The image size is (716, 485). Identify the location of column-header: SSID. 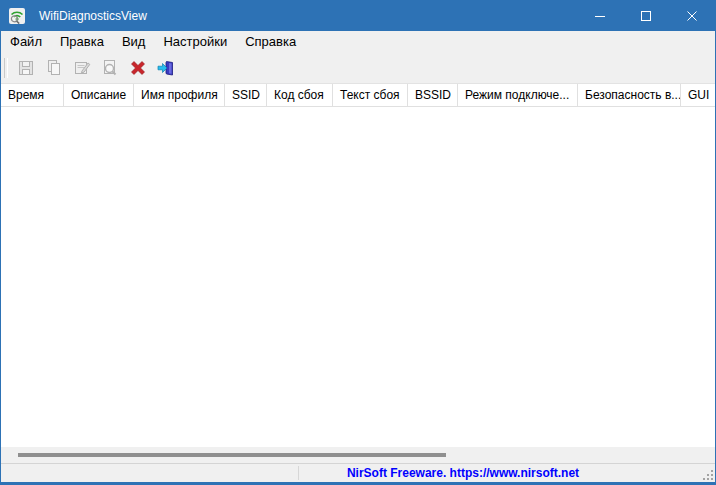
(246, 95).